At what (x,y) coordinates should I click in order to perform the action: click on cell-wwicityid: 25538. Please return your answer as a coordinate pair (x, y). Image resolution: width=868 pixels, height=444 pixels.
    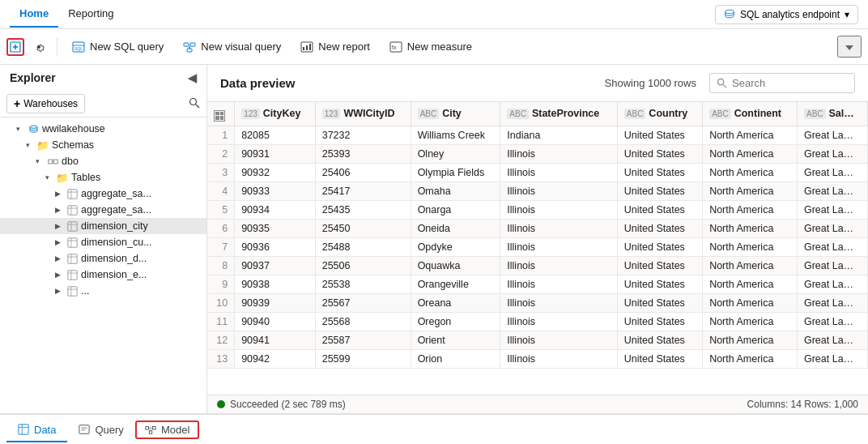
    Looking at the image, I should click on (363, 284).